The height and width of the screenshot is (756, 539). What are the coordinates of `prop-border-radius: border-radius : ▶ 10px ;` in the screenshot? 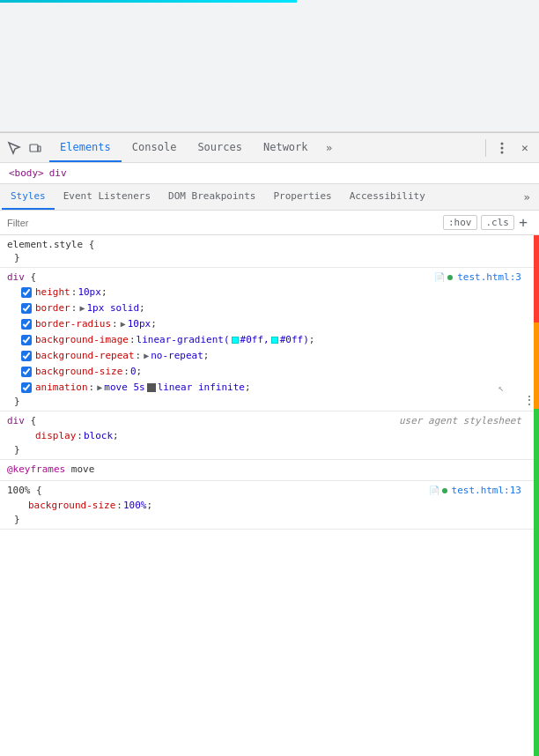 It's located at (270, 324).